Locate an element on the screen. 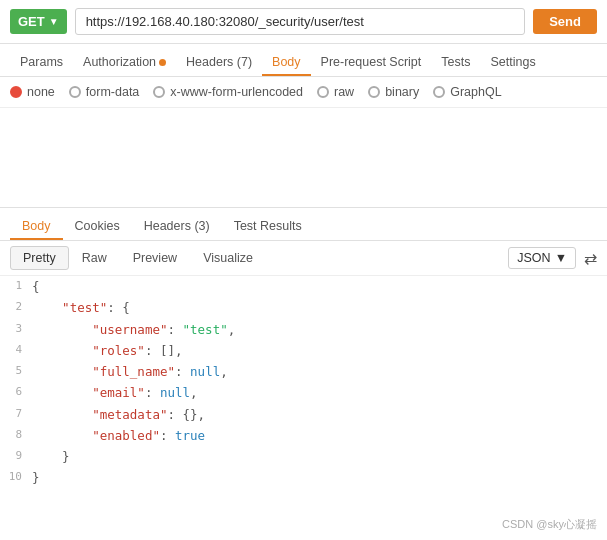 The height and width of the screenshot is (540, 607). tab-authorization: Authorization is located at coordinates (124, 63).